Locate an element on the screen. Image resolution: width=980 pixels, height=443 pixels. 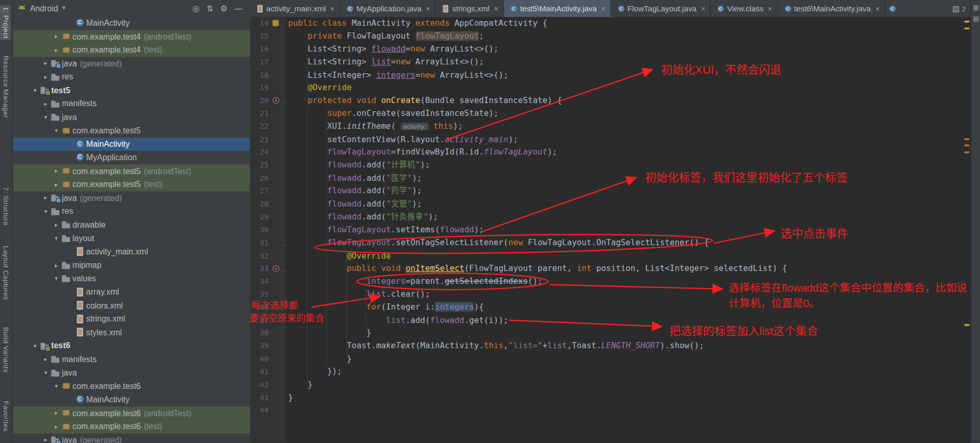
tree-item-com-example-test6-test: ▸com.example.test6(test) is located at coordinates (131, 427).